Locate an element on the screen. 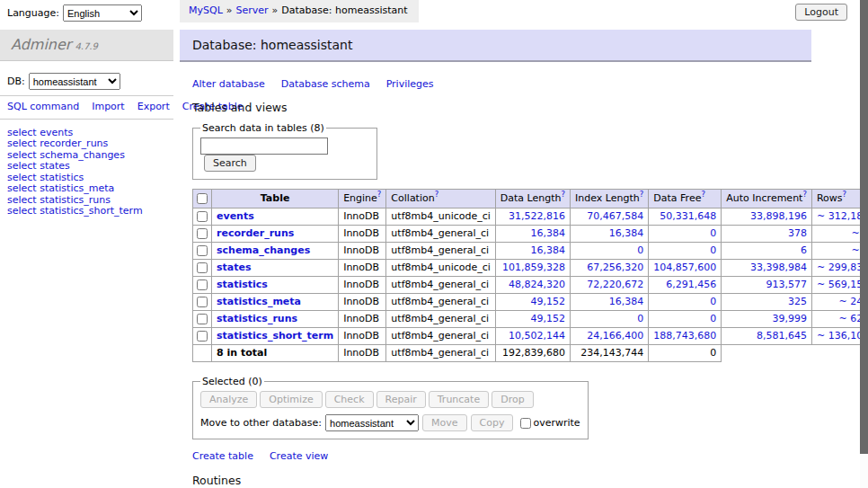 This screenshot has width=868, height=488. move-copy-button: Copy is located at coordinates (492, 422).